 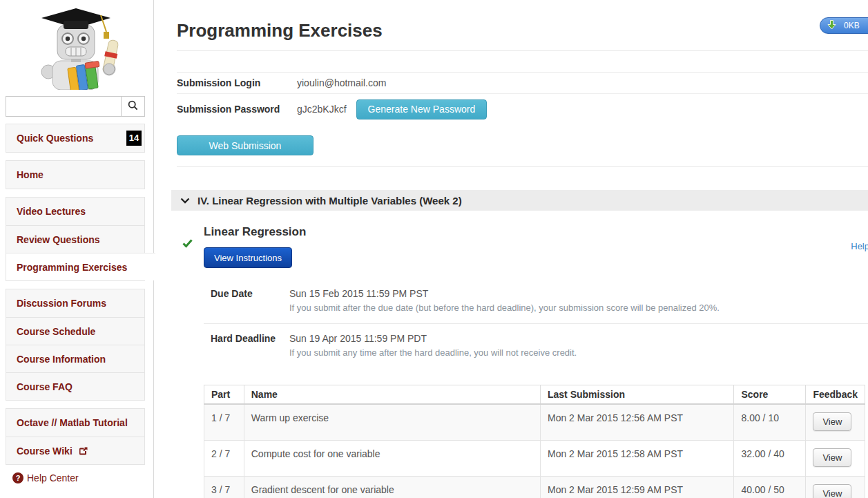 I want to click on sidebar-item-label: Programming Exercises, so click(x=72, y=267).